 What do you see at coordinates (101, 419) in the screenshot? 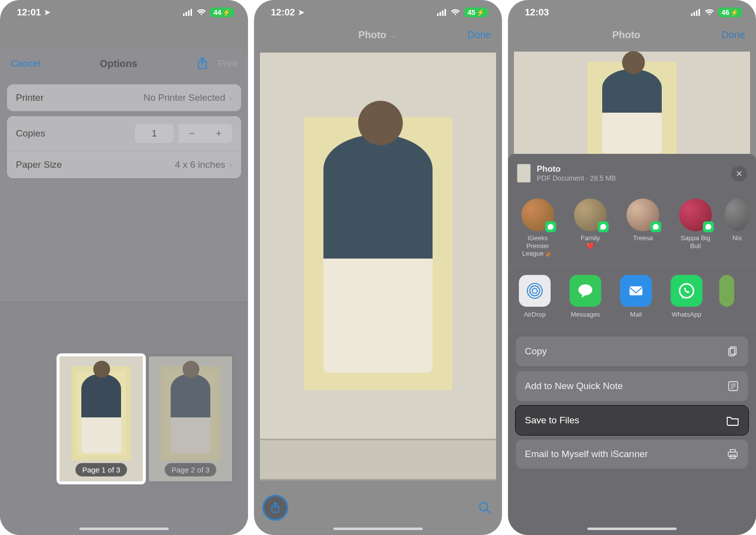
I see `page-thumb-1: Page 1 of 3` at bounding box center [101, 419].